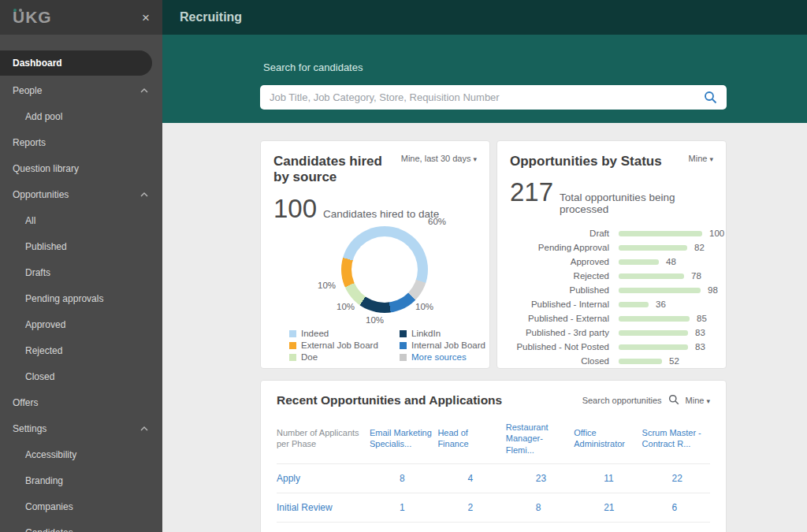 The height and width of the screenshot is (532, 807). Describe the element at coordinates (81, 298) in the screenshot. I see `sidebar-item-pending-approvals: Pending approvals` at that location.